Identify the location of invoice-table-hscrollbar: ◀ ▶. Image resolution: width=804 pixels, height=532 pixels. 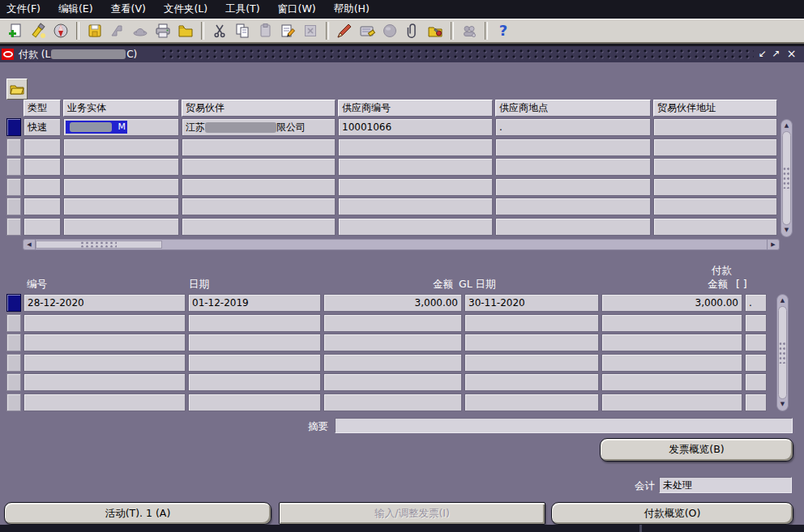
(401, 245).